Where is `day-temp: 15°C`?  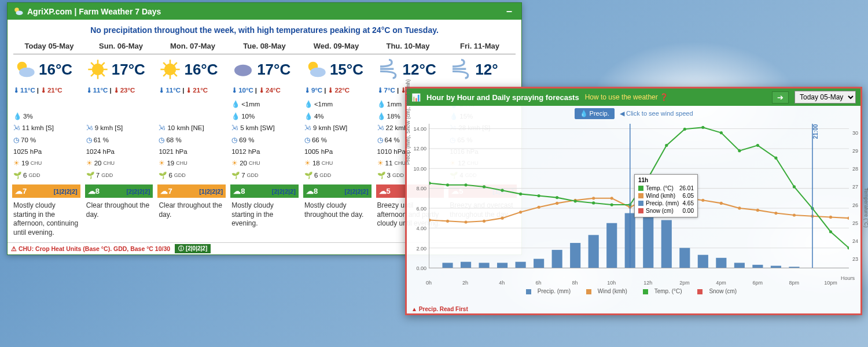
day-temp: 15°C is located at coordinates (347, 69).